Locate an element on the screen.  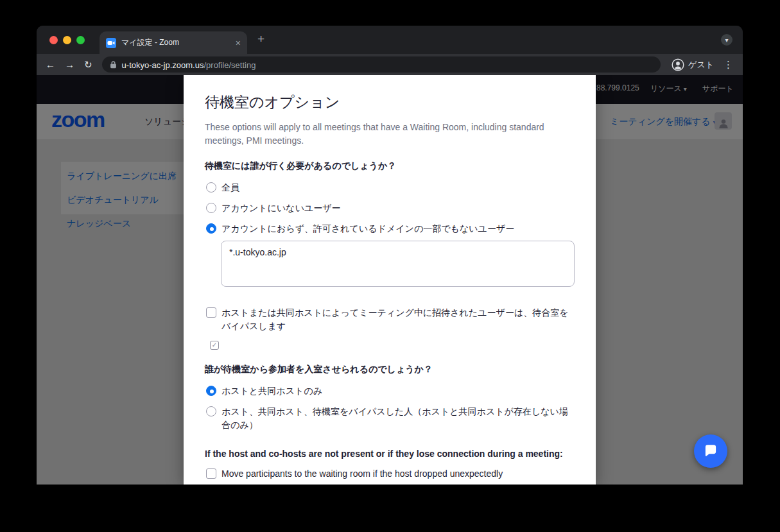
new-tab-button: + is located at coordinates (261, 39).